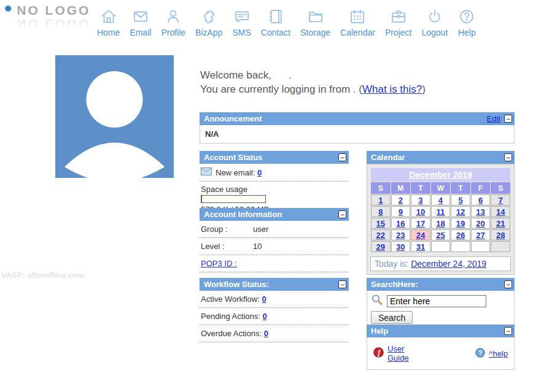  What do you see at coordinates (501, 200) in the screenshot?
I see `calendar-day-link: 7` at bounding box center [501, 200].